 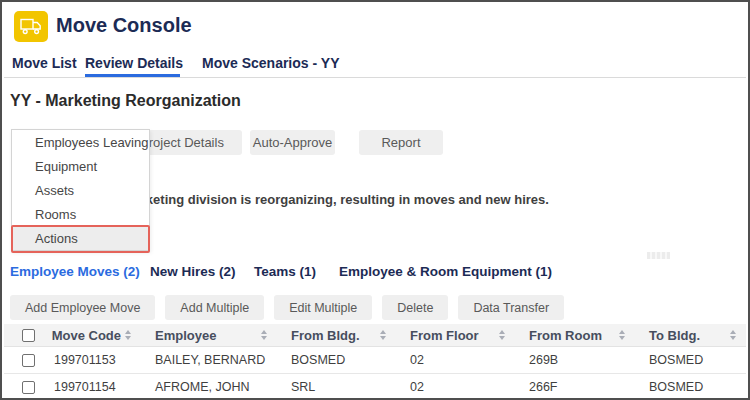 What do you see at coordinates (285, 272) in the screenshot?
I see `tab-teams: Teams (1)` at bounding box center [285, 272].